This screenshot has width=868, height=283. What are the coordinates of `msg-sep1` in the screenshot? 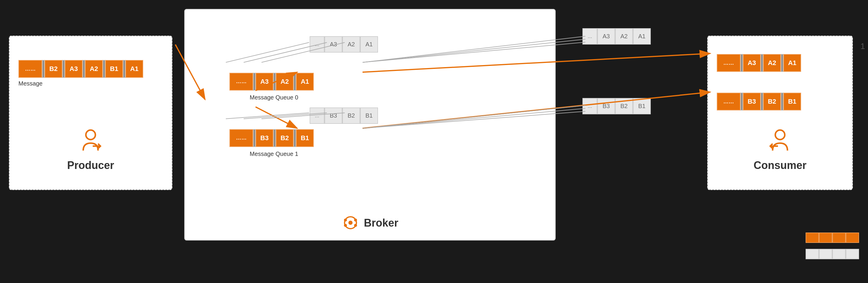 It's located at (43, 69).